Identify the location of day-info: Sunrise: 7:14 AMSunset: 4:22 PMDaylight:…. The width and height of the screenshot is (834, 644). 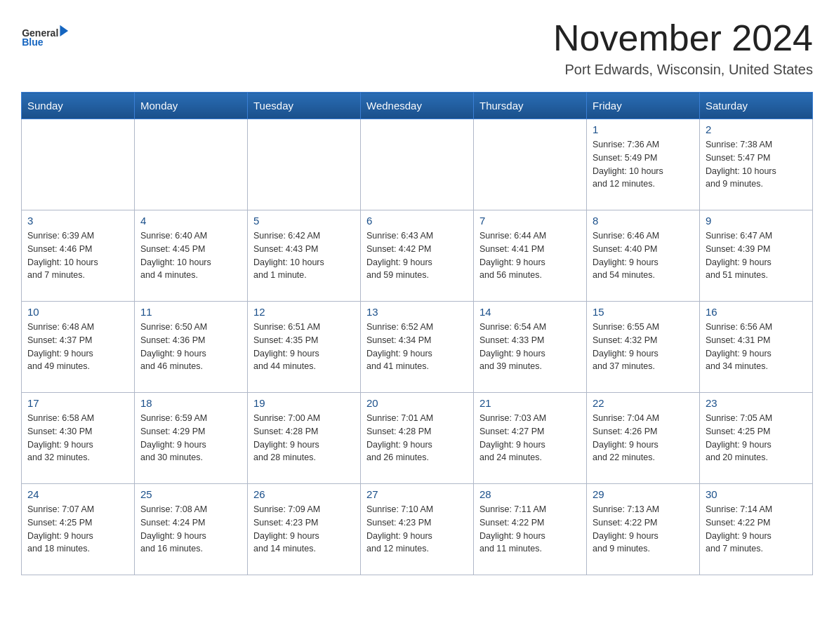
(756, 529).